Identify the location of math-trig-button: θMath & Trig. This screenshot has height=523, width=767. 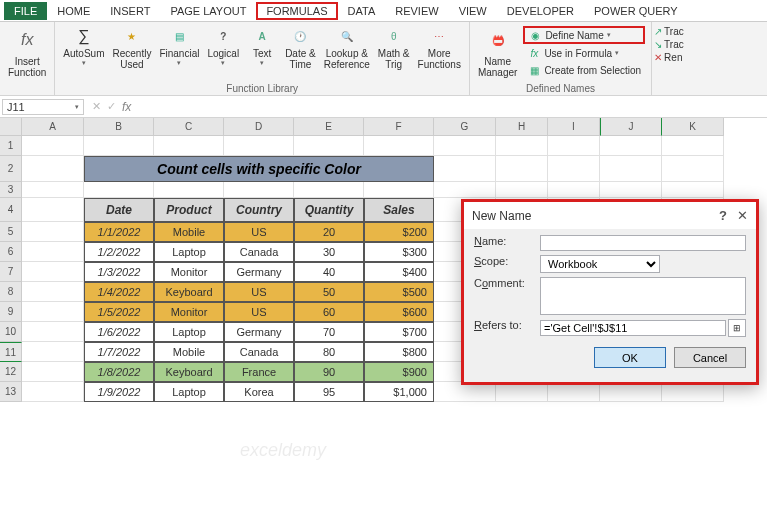
(394, 48).